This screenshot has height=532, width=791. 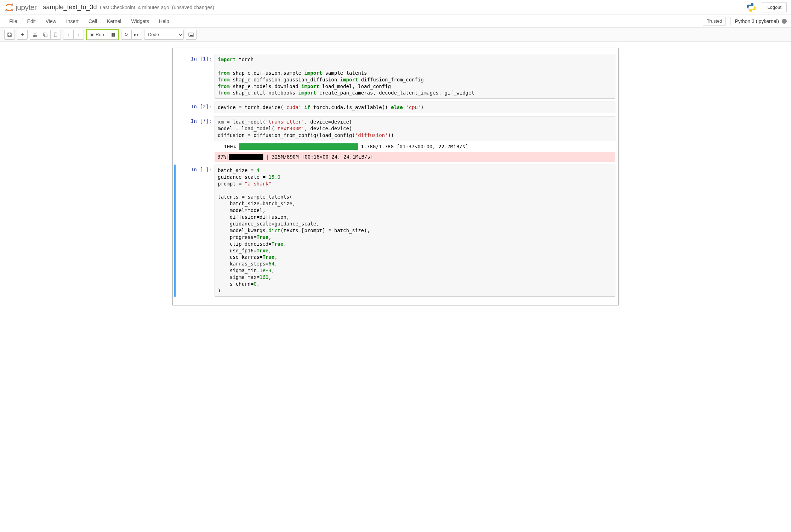 I want to click on arrow-down-icon: ↓, so click(x=79, y=35).